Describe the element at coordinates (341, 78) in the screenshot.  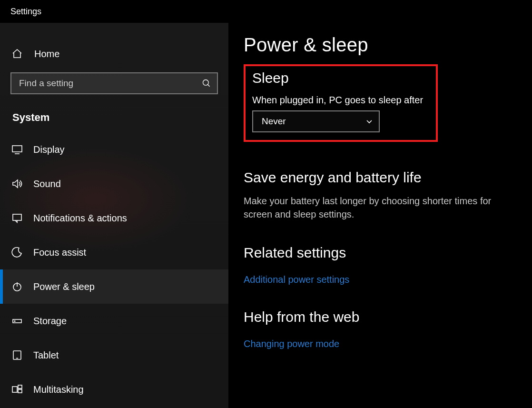
I see `sleep-heading: Sleep` at that location.